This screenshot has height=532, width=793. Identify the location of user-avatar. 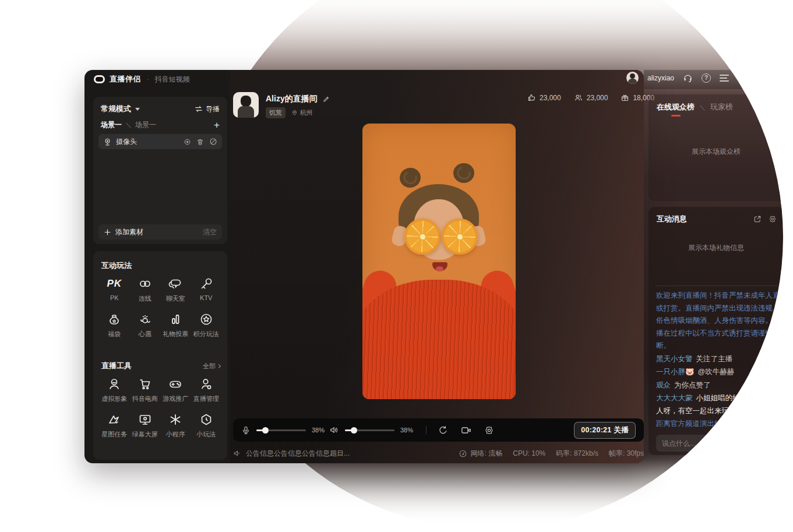
(633, 78).